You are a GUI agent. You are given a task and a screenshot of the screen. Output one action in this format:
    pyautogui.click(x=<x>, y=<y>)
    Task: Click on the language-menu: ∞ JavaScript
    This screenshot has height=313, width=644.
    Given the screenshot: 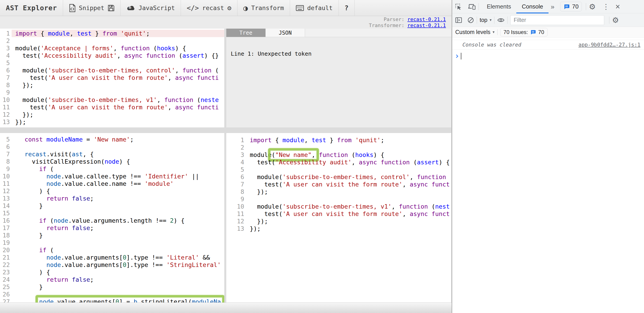 What is the action you would take?
    pyautogui.click(x=151, y=8)
    